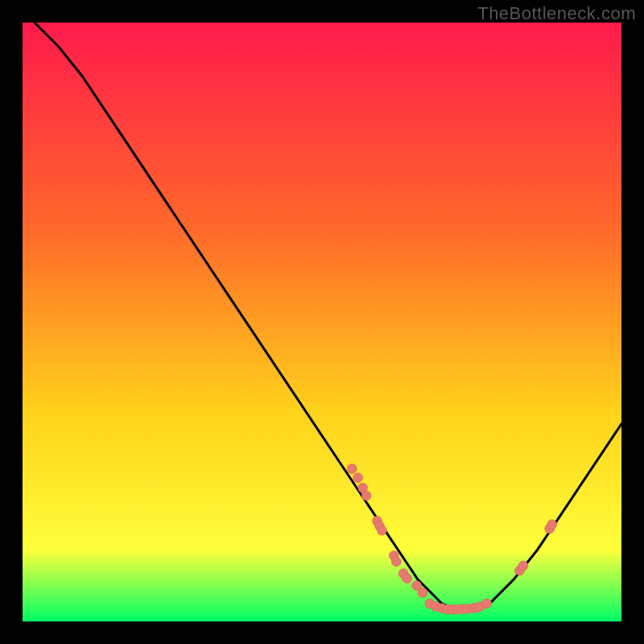 The width and height of the screenshot is (644, 644). Describe the element at coordinates (557, 14) in the screenshot. I see `watermark-text: TheBottleneck.com` at that location.